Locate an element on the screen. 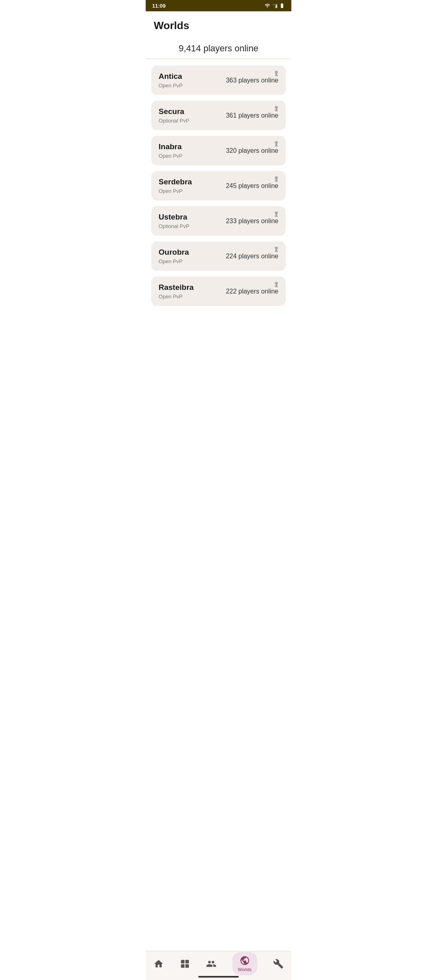  world-card: Secura Optional PvP 361 players online is located at coordinates (218, 116).